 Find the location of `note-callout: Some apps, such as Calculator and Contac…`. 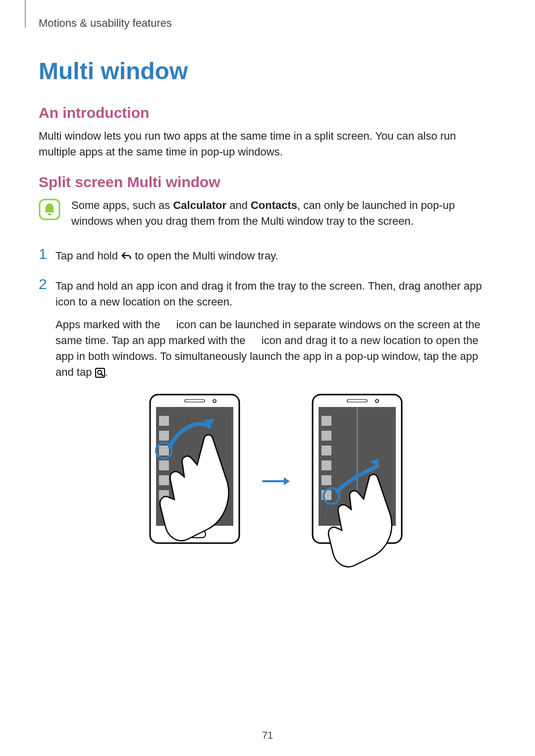

note-callout: Some apps, such as Calculator and Contac… is located at coordinates (268, 213).